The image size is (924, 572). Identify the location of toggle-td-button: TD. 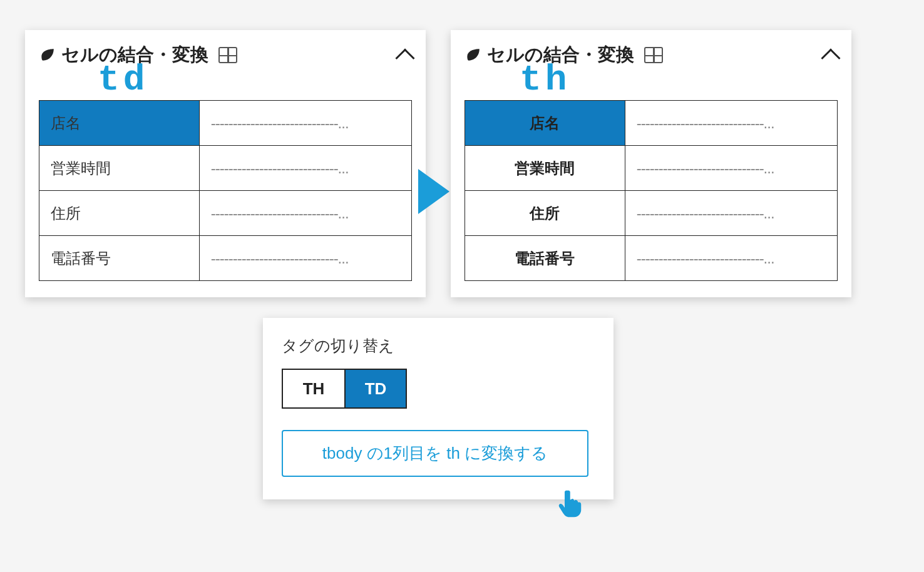
(375, 389).